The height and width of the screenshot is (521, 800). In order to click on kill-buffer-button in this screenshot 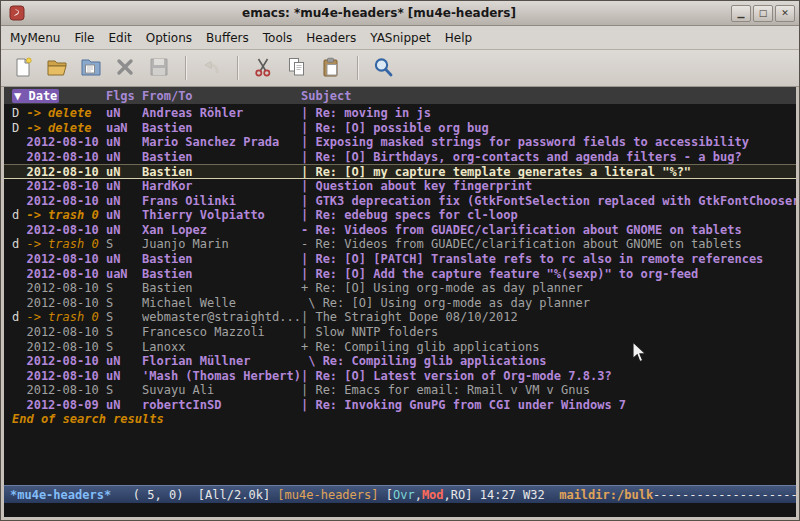, I will do `click(125, 68)`.